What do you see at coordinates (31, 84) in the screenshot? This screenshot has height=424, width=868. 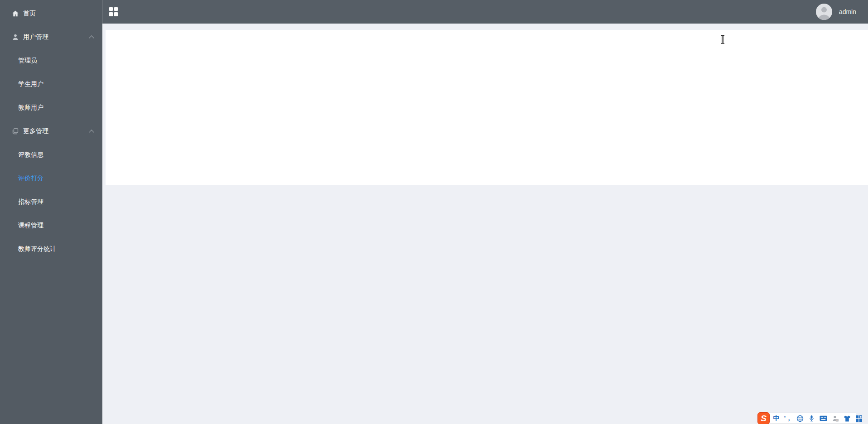 I see `sidebar-item-label: 学生用户` at bounding box center [31, 84].